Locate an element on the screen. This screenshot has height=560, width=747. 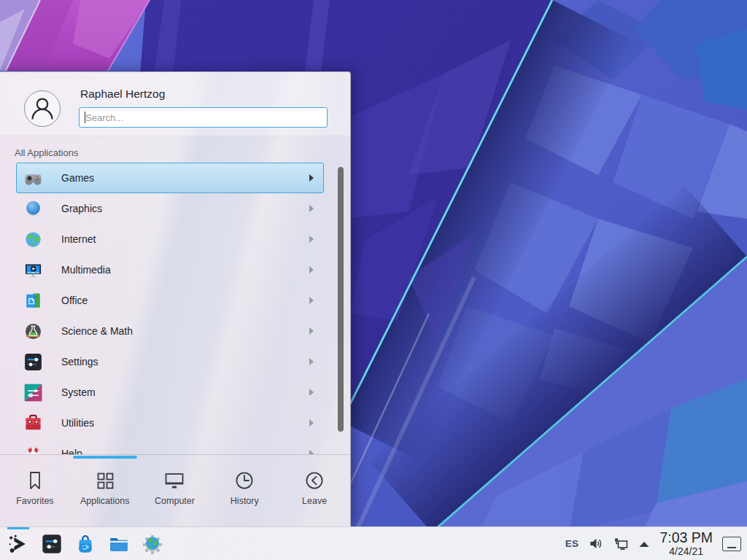
tab-label: Leave is located at coordinates (314, 501).